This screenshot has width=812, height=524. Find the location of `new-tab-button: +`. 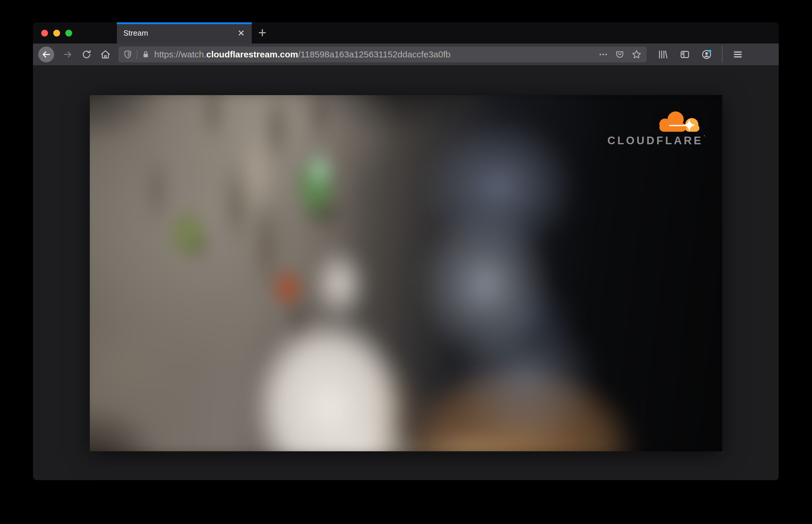

new-tab-button: + is located at coordinates (262, 33).